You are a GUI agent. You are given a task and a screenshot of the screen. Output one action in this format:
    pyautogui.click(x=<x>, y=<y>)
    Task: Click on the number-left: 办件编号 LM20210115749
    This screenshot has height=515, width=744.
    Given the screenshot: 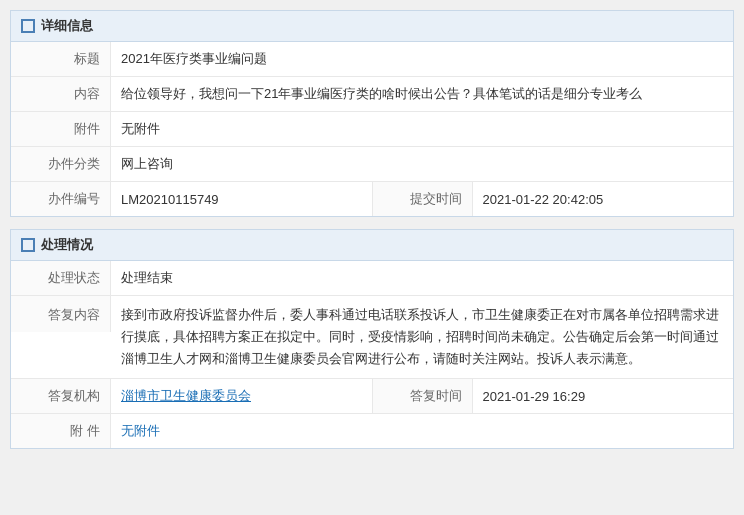 What is the action you would take?
    pyautogui.click(x=192, y=199)
    